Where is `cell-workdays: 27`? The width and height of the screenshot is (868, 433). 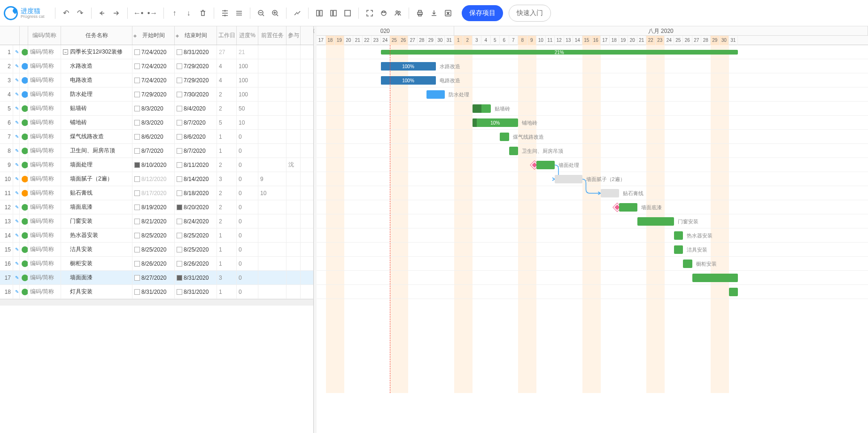
cell-workdays: 27 is located at coordinates (227, 52).